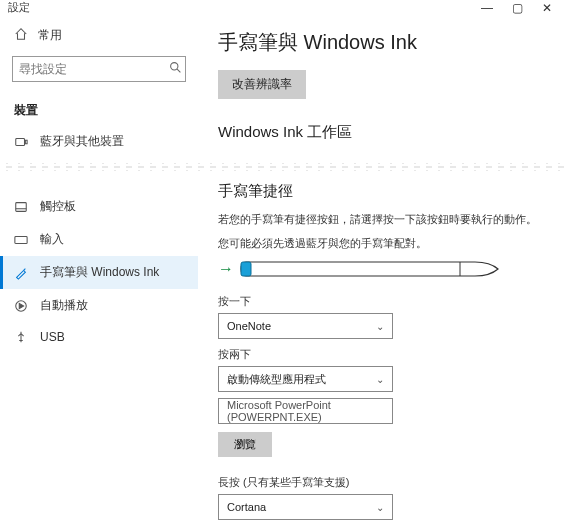 The height and width of the screenshot is (522, 570). Describe the element at coordinates (384, 482) in the screenshot. I see `long-press-label: 長按 (只有某些手寫筆支援)` at that location.